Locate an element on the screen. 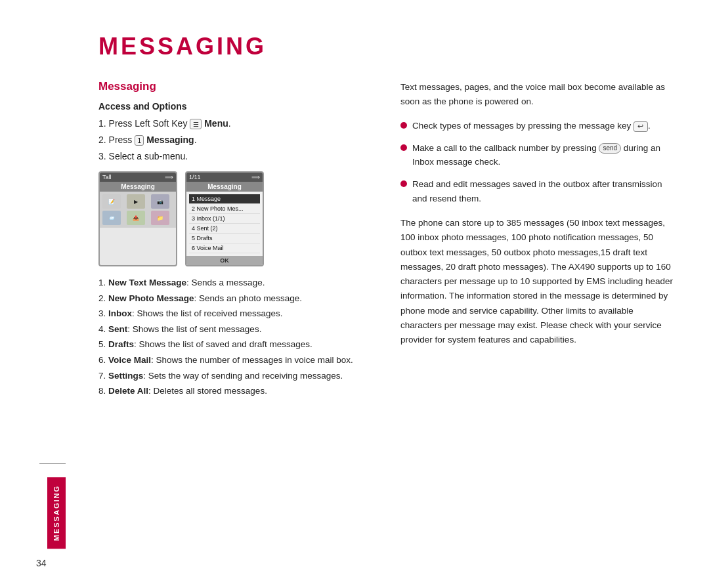 The image size is (709, 588). phone2-topbar: 1/11 ⟹ is located at coordinates (225, 177).